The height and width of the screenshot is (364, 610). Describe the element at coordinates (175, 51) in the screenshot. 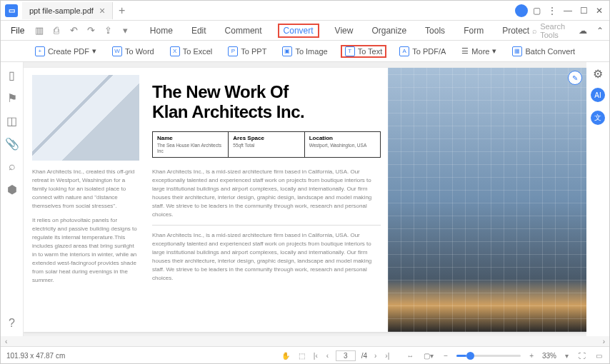

I see `excel-icon: X` at that location.